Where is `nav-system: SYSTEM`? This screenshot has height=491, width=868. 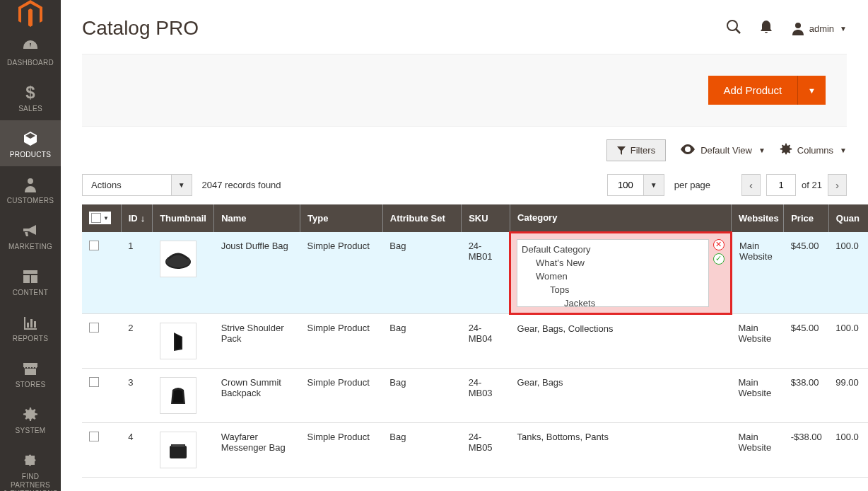
nav-system: SYSTEM is located at coordinates (30, 419).